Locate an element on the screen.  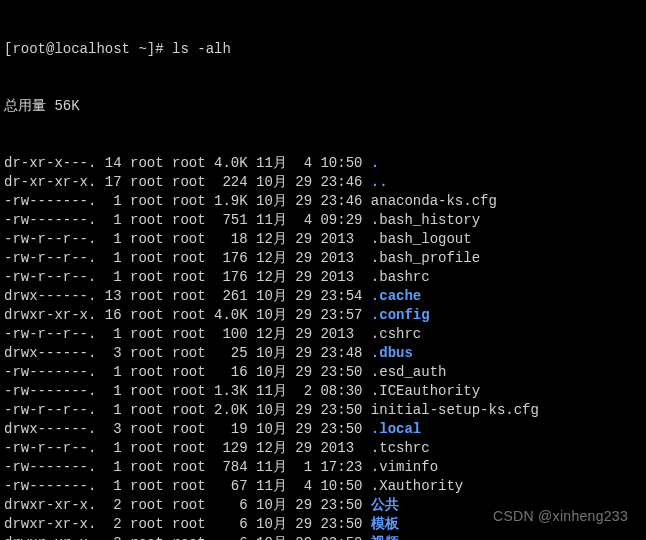
file-meta: dr-xr-x---. 14 root root 4.0K 11月 4 10:5… is located at coordinates (188, 163).